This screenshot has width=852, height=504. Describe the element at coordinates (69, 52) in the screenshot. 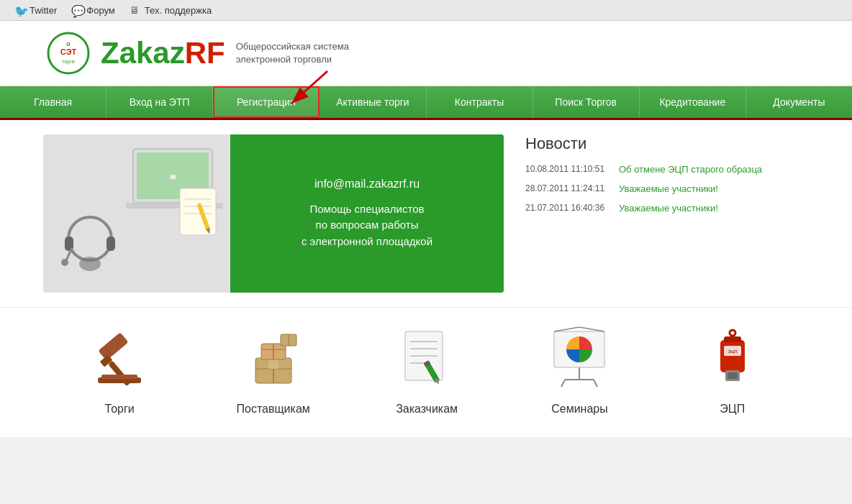

I see `svg-text: СЭТ` at that location.